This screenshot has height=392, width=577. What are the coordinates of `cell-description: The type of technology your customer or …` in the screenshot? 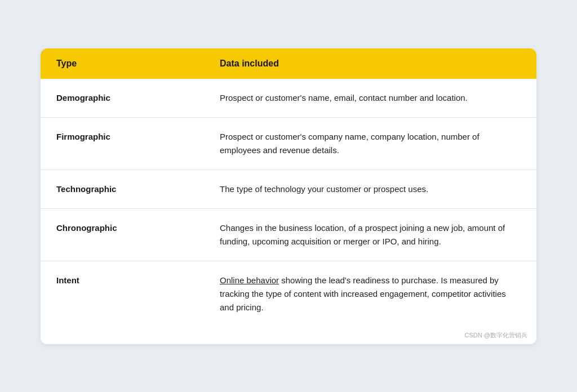 It's located at (370, 189).